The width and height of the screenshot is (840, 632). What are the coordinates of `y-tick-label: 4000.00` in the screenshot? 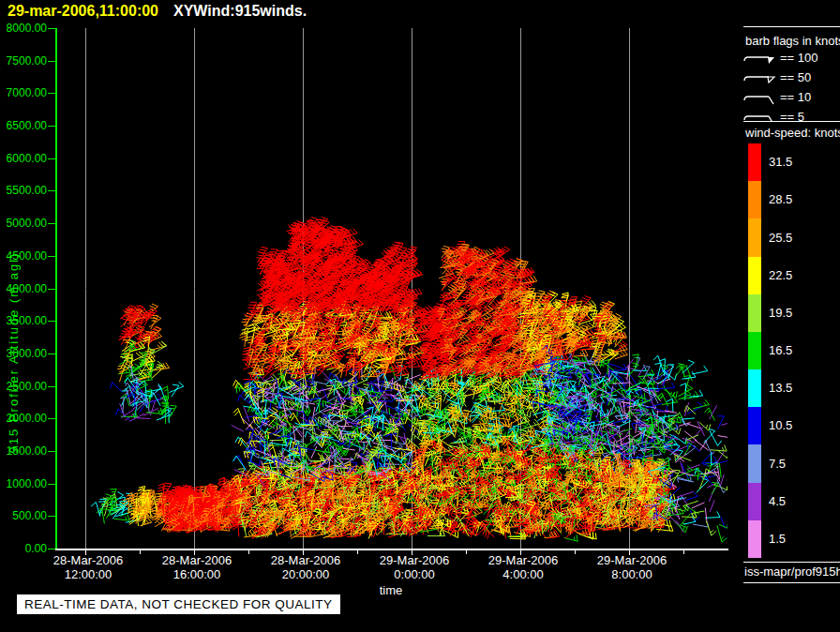 It's located at (23, 289).